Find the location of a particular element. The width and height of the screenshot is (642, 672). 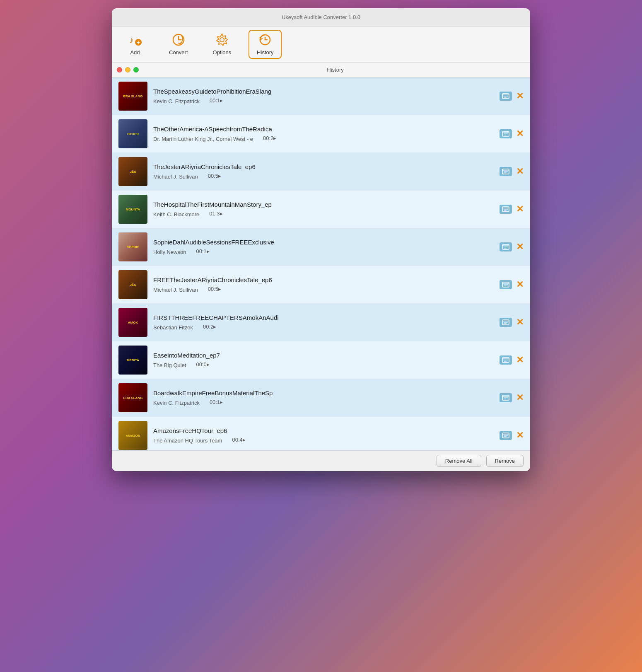

item-info: FIRSTTHREEFREECHAPTERSAmokAnAudi Sebasti… is located at coordinates (324, 322).